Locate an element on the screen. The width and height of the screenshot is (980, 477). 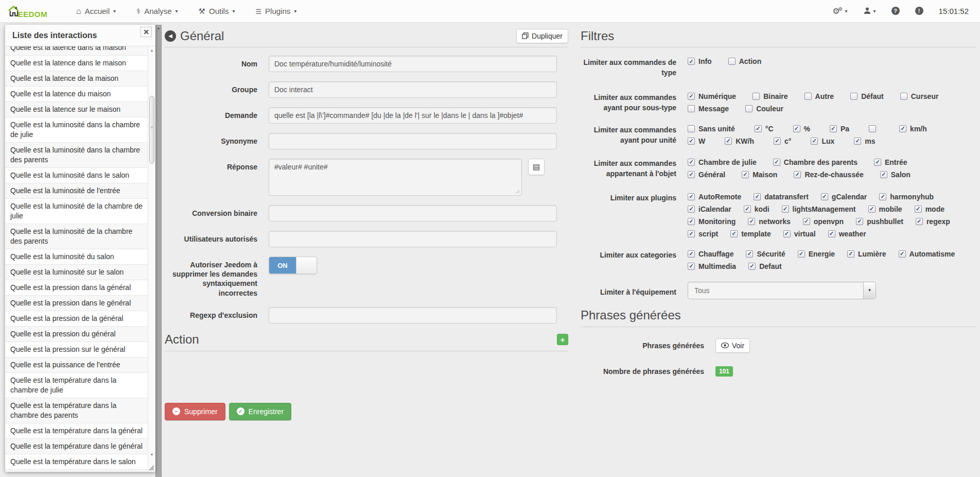
checkbox-item: mobile is located at coordinates (885, 209).